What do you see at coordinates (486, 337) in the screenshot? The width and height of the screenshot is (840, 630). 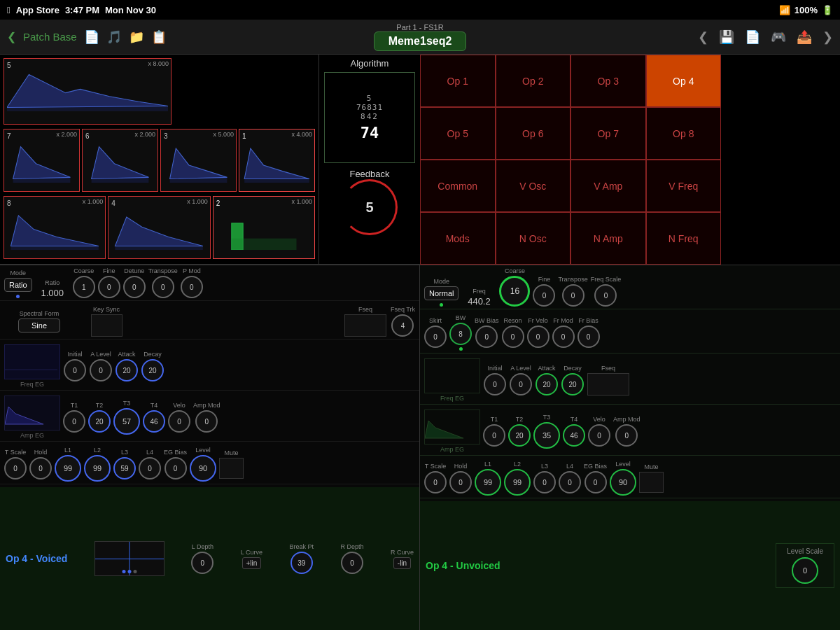 I see `bwbias-knob: 0` at bounding box center [486, 337].